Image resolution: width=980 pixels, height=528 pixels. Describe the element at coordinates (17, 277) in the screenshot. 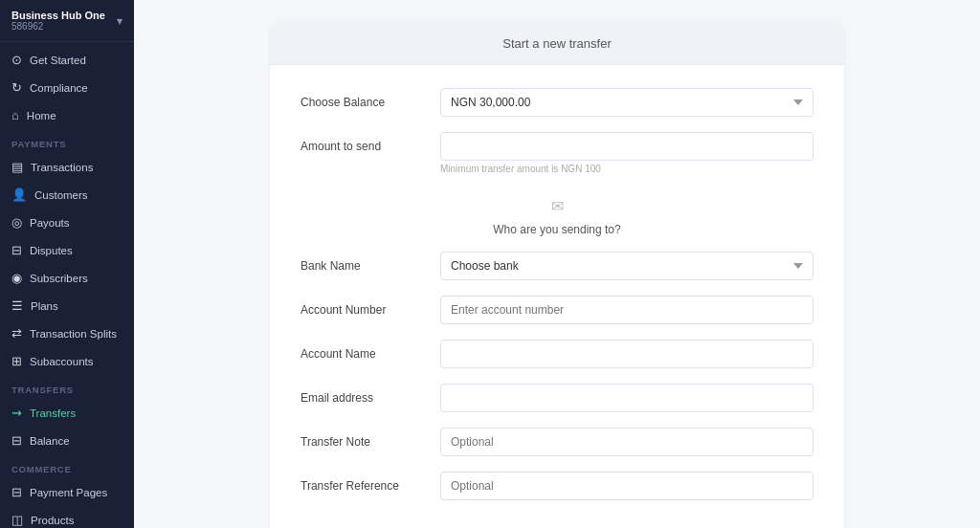

I see `subscribers-icon: ◉` at that location.